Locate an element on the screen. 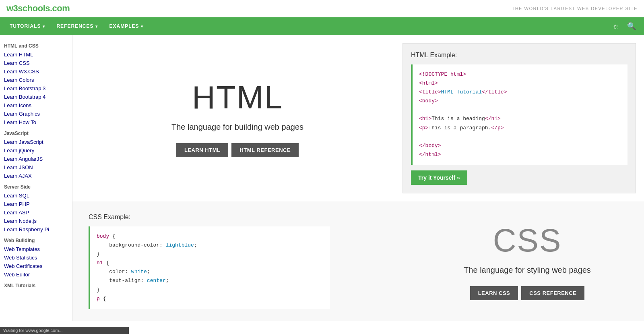 Image resolution: width=644 pixels, height=334 pixels. sidebar-link-learn-bootstrap3: Learn Bootstrap 3 is located at coordinates (36, 89).